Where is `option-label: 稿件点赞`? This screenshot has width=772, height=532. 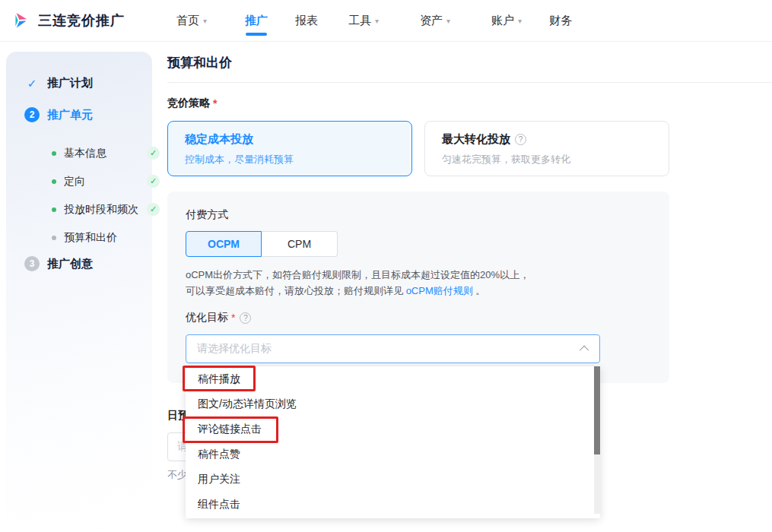 option-label: 稿件点赞 is located at coordinates (219, 454).